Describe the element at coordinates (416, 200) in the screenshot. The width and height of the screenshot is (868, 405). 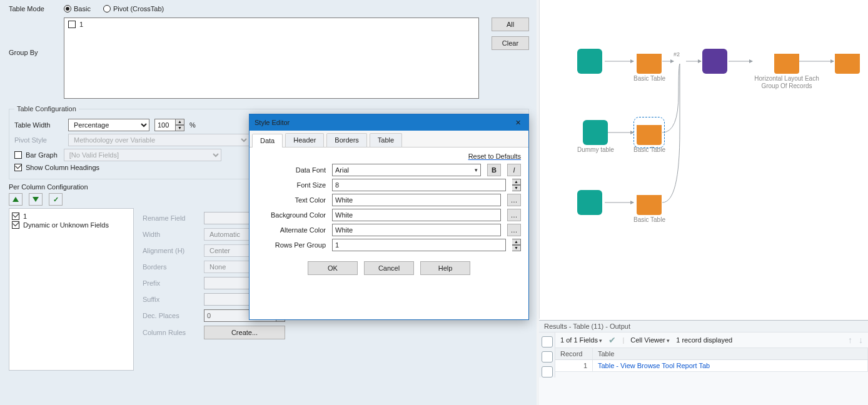
I see `text-color-input: White` at that location.